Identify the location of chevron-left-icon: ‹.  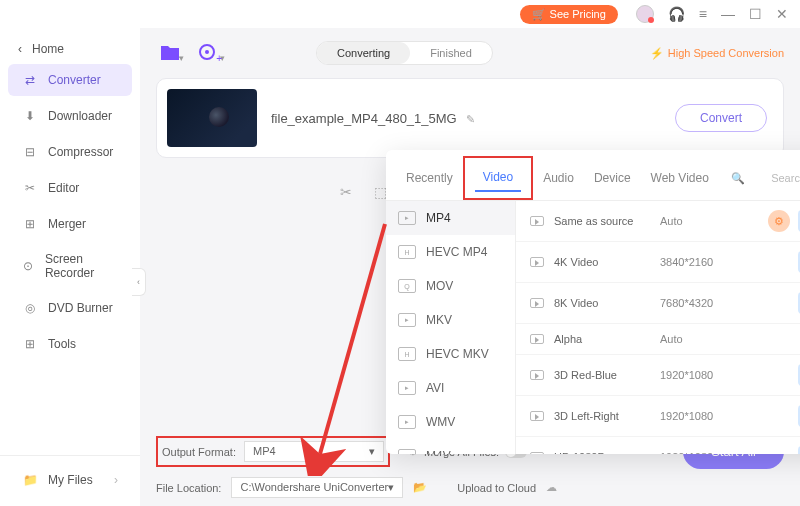
(20, 49).